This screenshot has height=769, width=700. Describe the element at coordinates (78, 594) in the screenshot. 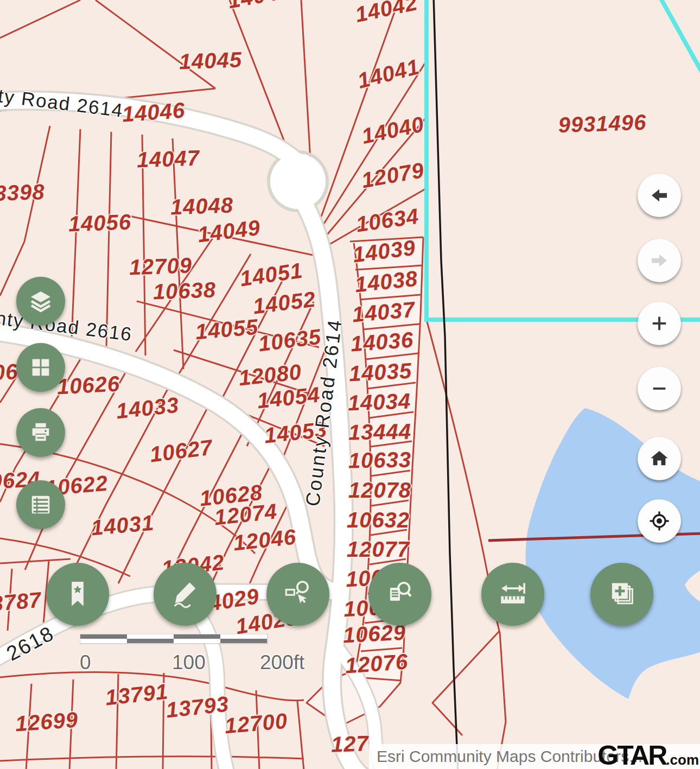

I see `bookmark-star-icon` at that location.